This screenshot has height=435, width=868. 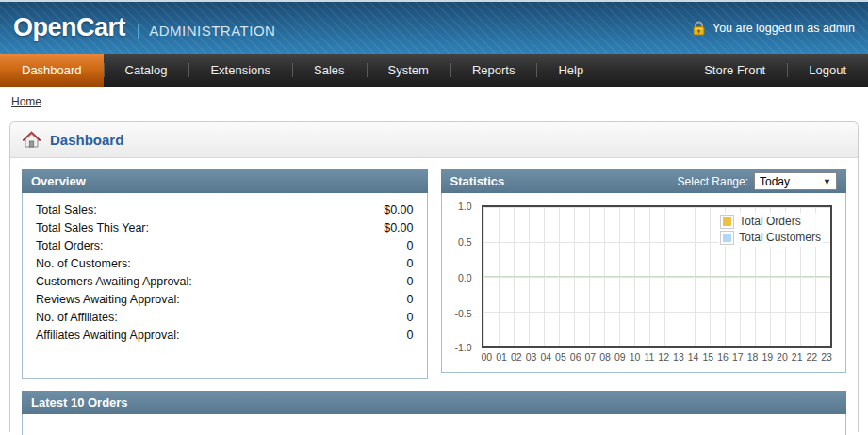 What do you see at coordinates (434, 70) in the screenshot?
I see `main-nav: Dashboard Catalog Extensions Sales Syste…` at bounding box center [434, 70].